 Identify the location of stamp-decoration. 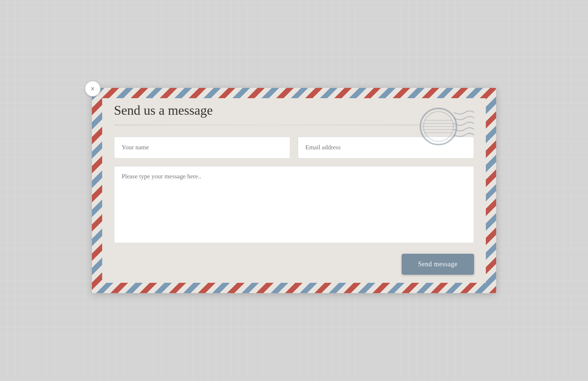
(448, 127).